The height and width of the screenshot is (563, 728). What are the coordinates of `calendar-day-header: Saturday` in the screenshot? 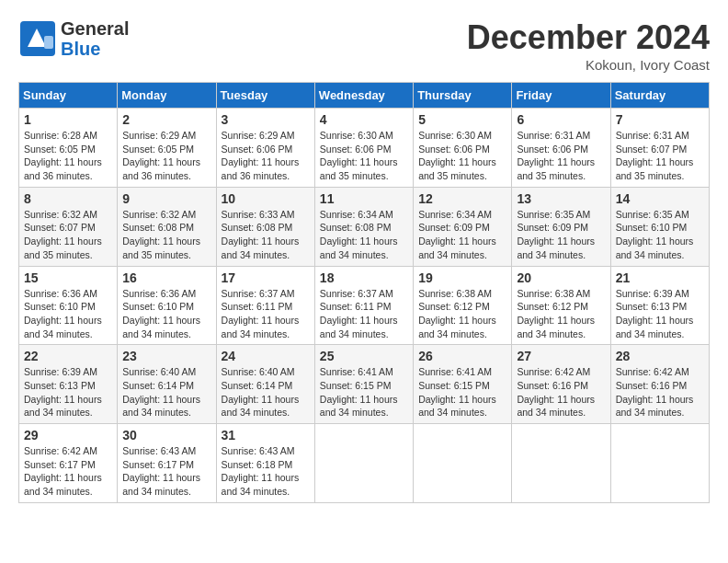 It's located at (660, 96).